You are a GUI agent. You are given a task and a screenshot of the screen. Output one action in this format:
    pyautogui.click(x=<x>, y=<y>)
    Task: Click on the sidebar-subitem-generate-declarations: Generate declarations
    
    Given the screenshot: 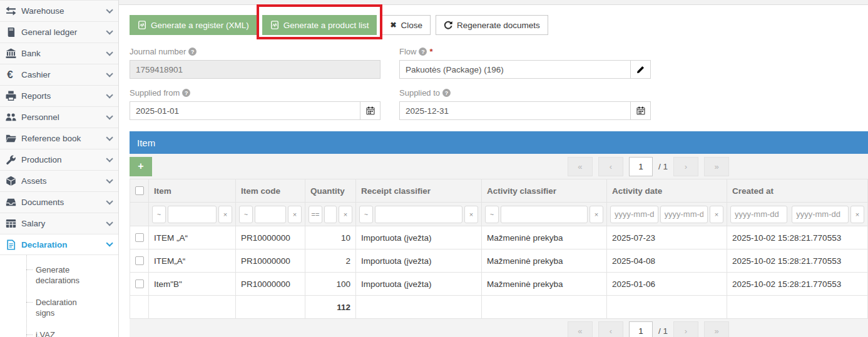 What is the action you would take?
    pyautogui.click(x=59, y=275)
    